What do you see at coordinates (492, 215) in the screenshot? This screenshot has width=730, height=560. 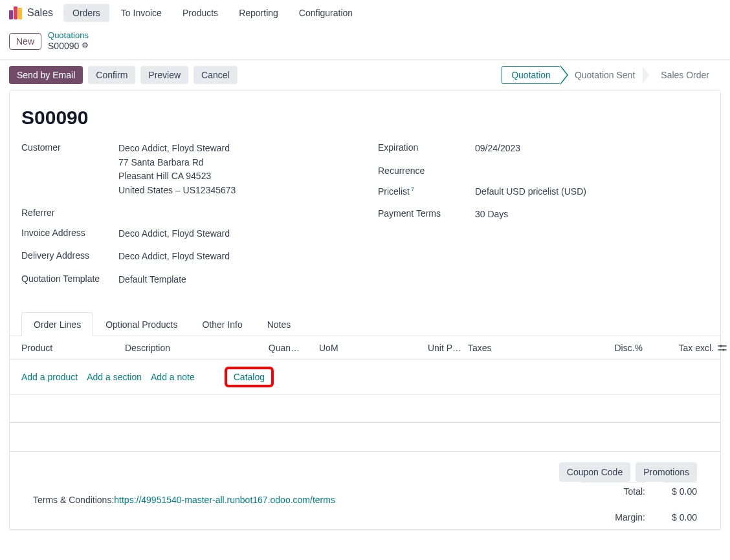 I see `payment-terms-value: 30 Days` at bounding box center [492, 215].